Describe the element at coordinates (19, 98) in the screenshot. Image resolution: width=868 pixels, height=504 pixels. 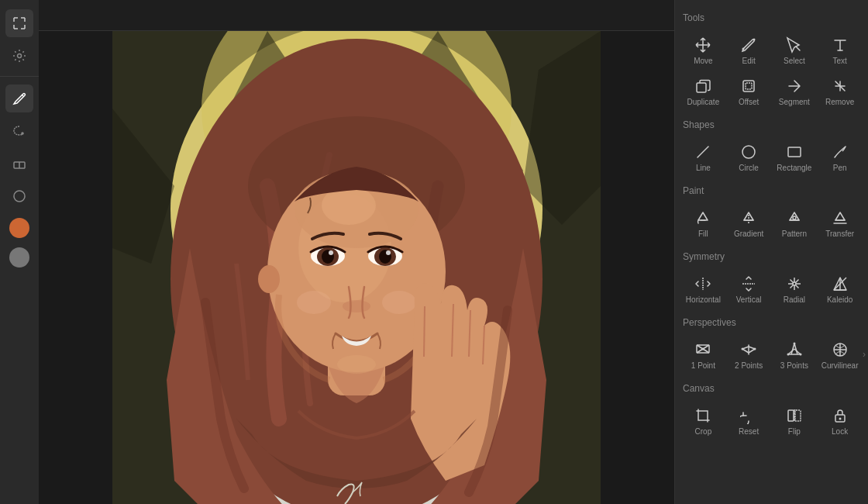
I see `pen-tool` at that location.